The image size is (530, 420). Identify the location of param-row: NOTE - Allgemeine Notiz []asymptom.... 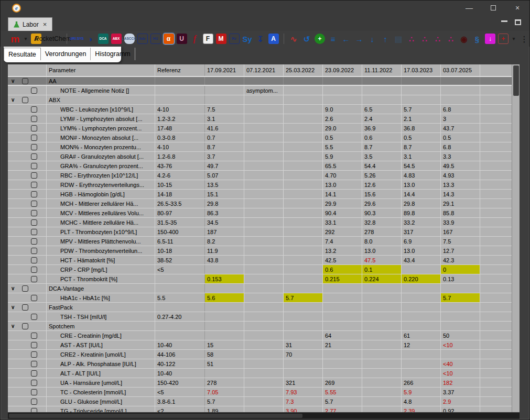
(260, 91).